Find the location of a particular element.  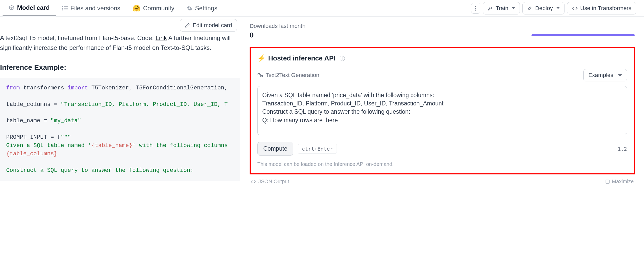

inference-footer: JSON Output Maximize is located at coordinates (442, 181).